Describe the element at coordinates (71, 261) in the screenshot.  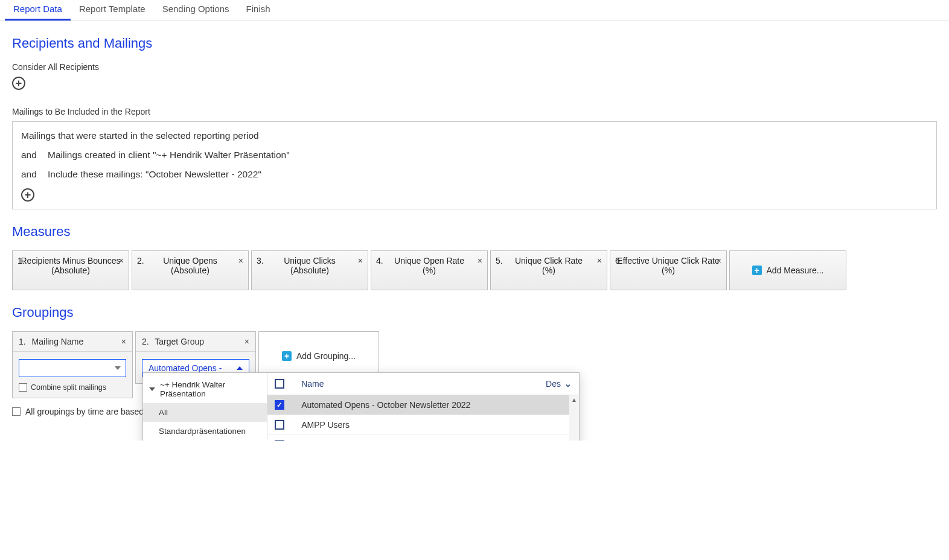
I see `measure-title: Recipients Minus Bounces` at that location.